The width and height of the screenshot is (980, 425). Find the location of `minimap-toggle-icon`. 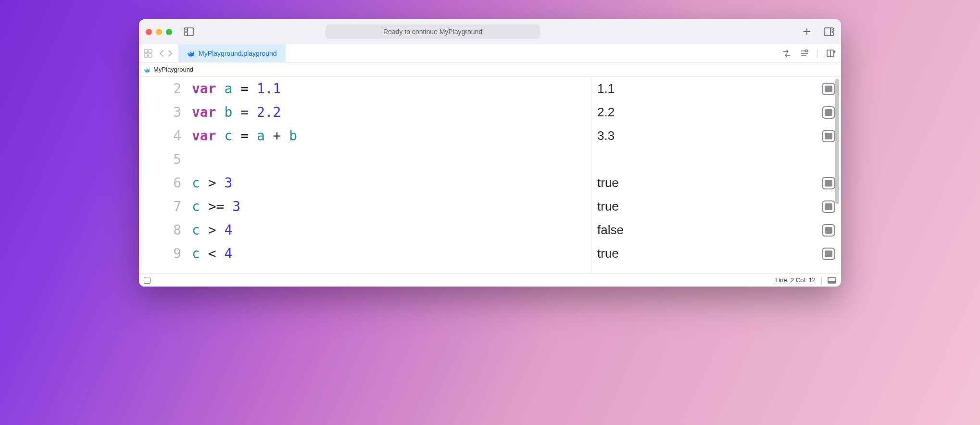

minimap-toggle-icon is located at coordinates (832, 280).